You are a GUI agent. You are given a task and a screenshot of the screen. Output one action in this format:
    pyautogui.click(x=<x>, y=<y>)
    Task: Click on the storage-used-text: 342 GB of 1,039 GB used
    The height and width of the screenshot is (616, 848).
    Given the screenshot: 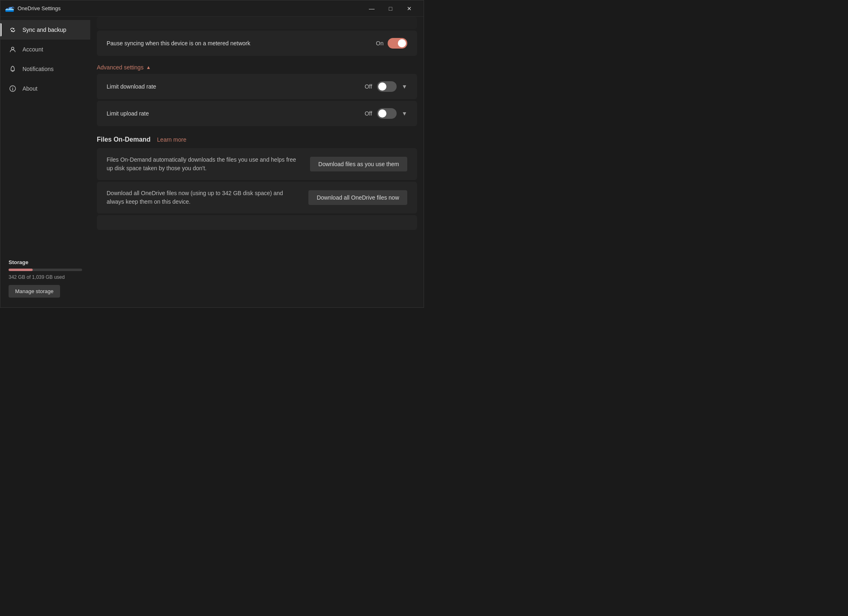 What is the action you would take?
    pyautogui.click(x=45, y=277)
    